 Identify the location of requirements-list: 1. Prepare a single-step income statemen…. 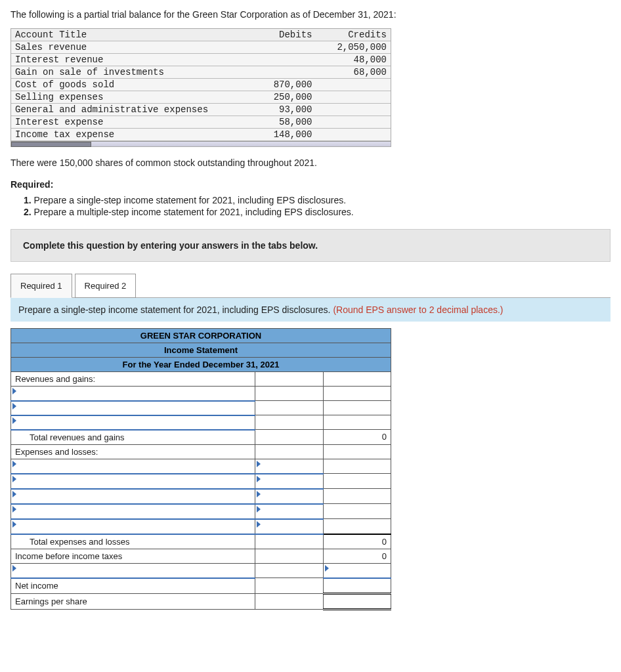
(310, 206).